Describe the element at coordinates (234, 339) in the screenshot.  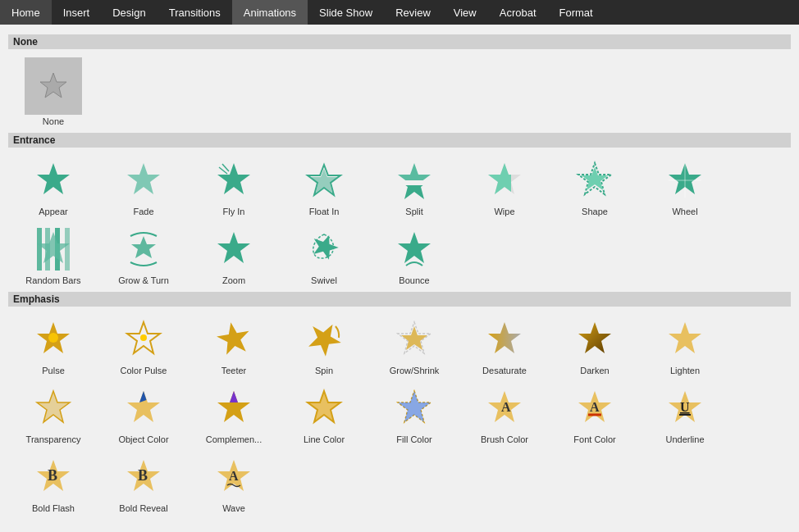
I see `teeter-icon` at that location.